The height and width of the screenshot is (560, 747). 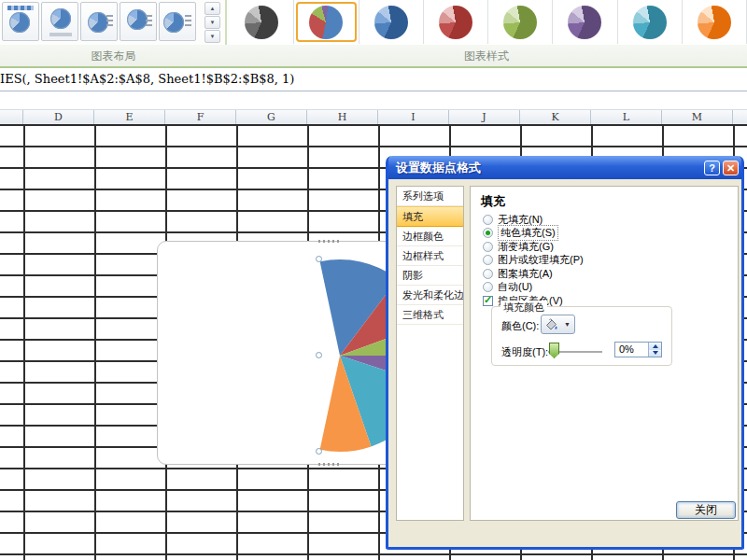 What do you see at coordinates (533, 233) in the screenshot?
I see `option-solid-fill: 纯色填充(S)` at bounding box center [533, 233].